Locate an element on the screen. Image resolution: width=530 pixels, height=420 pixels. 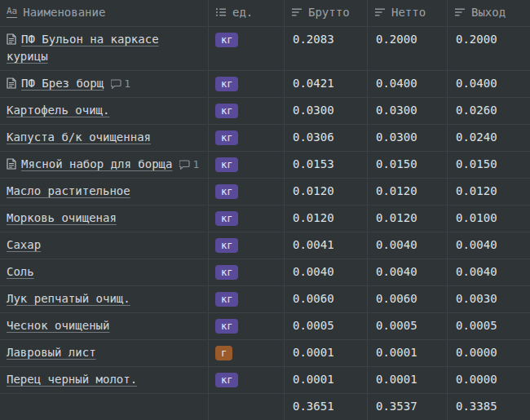
vyhod-cell: 0.0400 is located at coordinates (488, 84).